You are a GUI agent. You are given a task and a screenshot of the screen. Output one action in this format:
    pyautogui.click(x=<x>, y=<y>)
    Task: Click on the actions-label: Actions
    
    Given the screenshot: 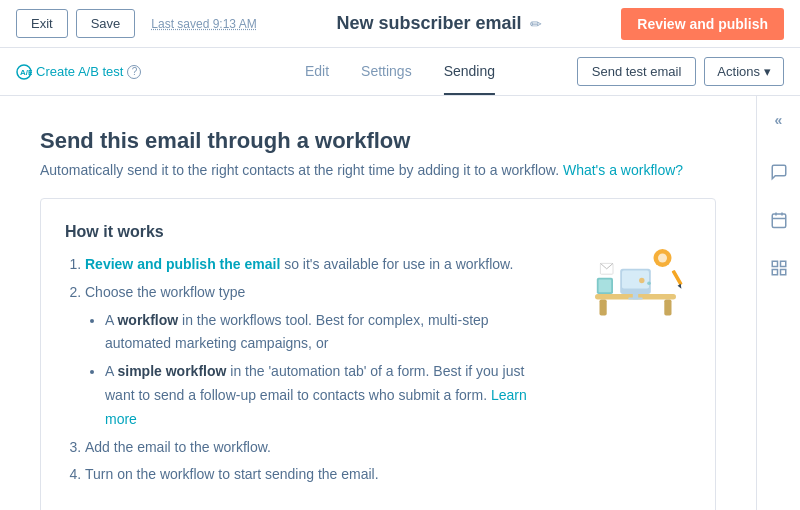 What is the action you would take?
    pyautogui.click(x=738, y=72)
    